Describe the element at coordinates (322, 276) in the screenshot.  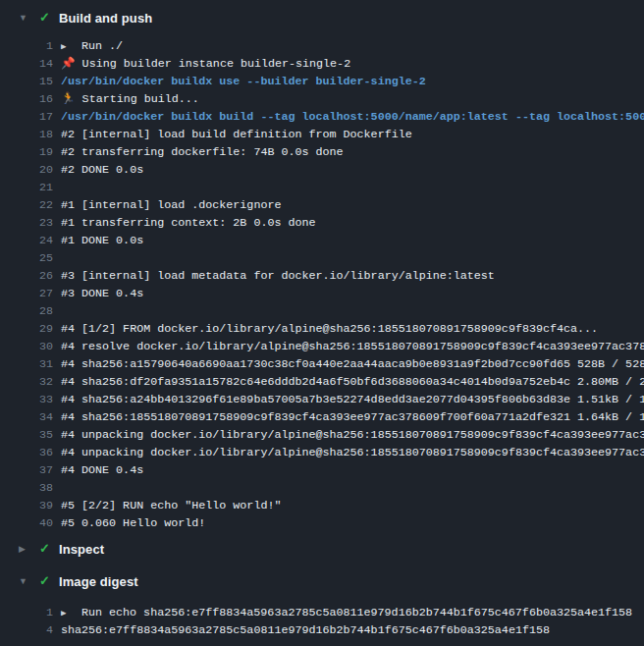
I see `log-line: 26#3 [internal] load metadata for docker…` at that location.